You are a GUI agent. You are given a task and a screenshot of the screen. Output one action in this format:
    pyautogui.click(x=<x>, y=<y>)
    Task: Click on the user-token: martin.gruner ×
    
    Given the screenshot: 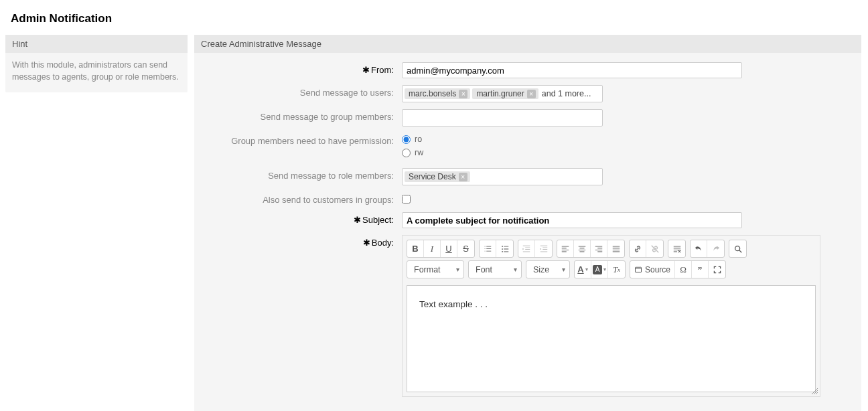 What is the action you would take?
    pyautogui.click(x=505, y=94)
    